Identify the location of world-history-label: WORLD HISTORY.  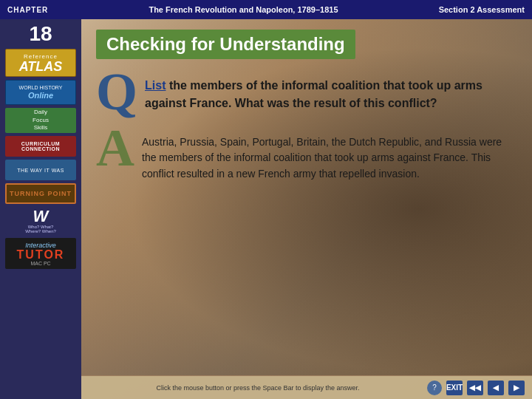
(41, 88).